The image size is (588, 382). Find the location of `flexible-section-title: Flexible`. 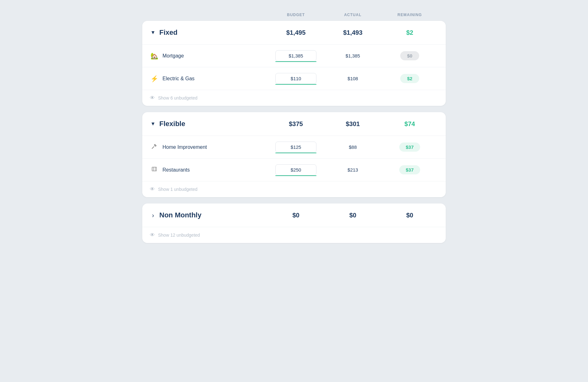

flexible-section-title: Flexible is located at coordinates (172, 124).